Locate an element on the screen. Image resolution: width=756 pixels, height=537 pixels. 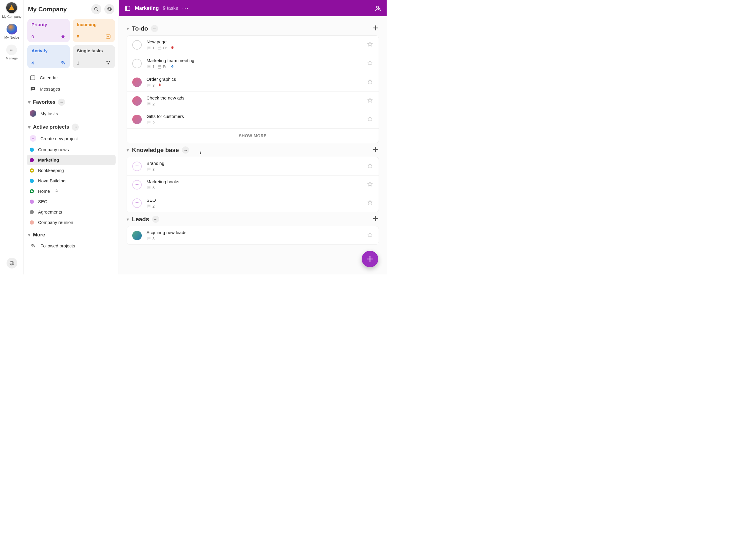
card-label: Incoming is located at coordinates (94, 24).